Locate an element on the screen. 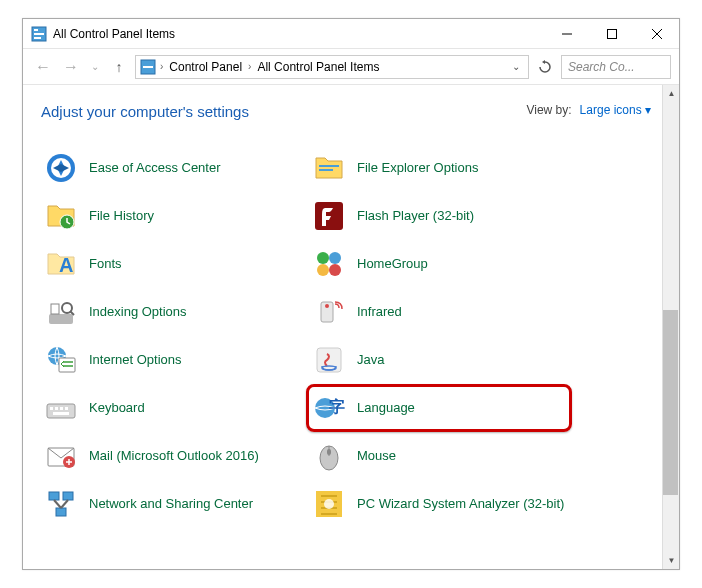 This screenshot has width=702, height=588. scrollbar: ▲ ▼ is located at coordinates (670, 327).